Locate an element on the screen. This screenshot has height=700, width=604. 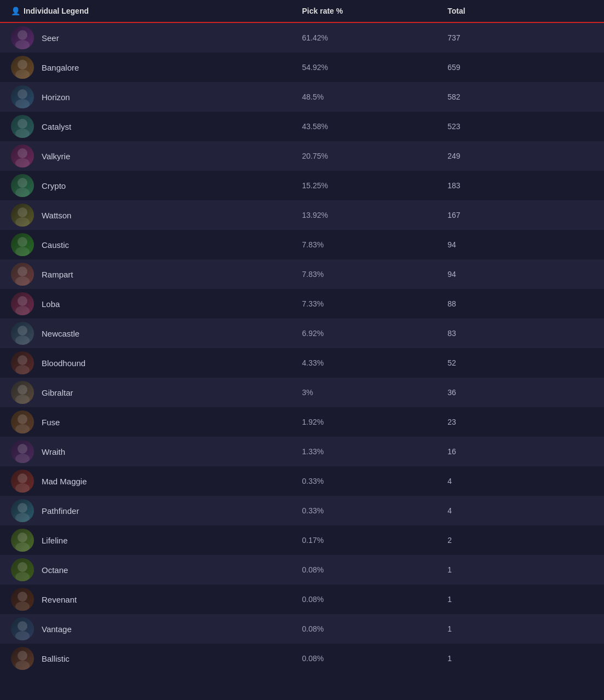
table-row: Revenant 0.08% 1 is located at coordinates (302, 599).